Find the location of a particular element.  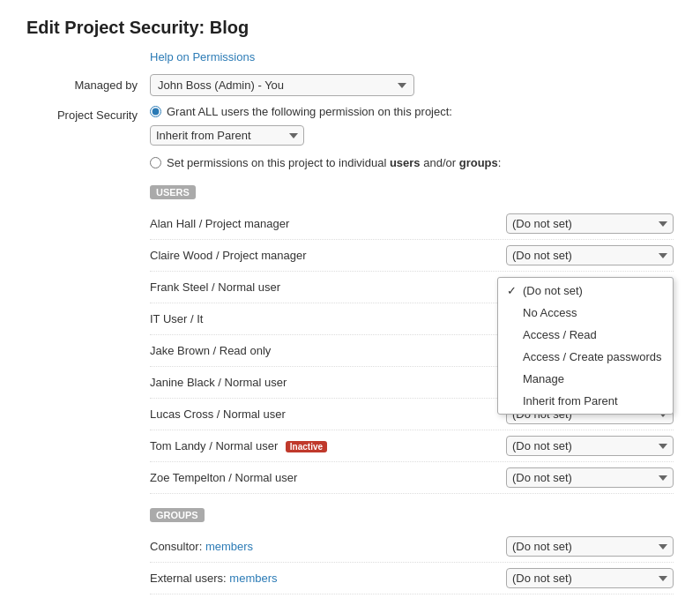

user-name: Jake Brown / Read only is located at coordinates (328, 351).